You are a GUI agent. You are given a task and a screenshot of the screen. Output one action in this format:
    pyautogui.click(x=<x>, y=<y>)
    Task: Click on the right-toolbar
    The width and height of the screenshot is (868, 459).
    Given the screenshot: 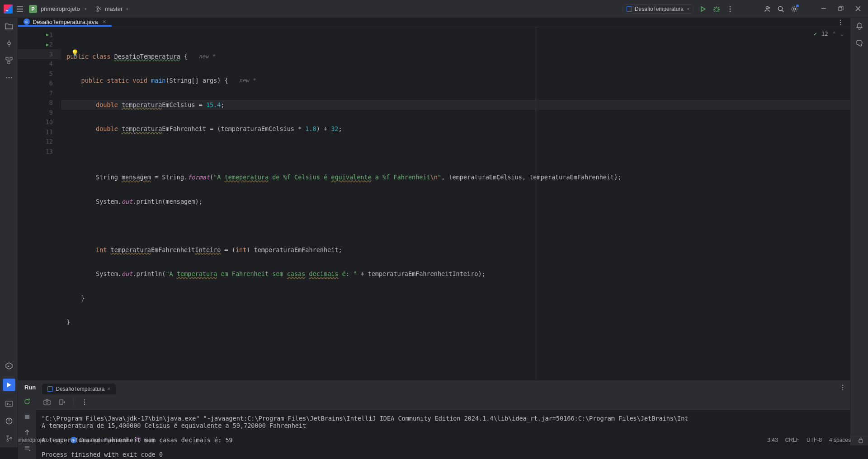 What is the action you would take?
    pyautogui.click(x=859, y=226)
    